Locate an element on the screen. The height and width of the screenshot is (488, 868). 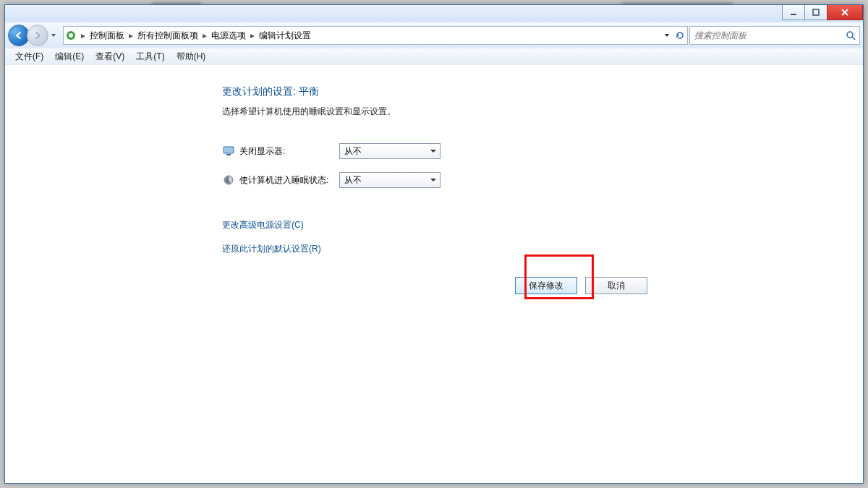
page-description: 选择希望计算机使用的睡眠设置和显示设置。 is located at coordinates (439, 111).